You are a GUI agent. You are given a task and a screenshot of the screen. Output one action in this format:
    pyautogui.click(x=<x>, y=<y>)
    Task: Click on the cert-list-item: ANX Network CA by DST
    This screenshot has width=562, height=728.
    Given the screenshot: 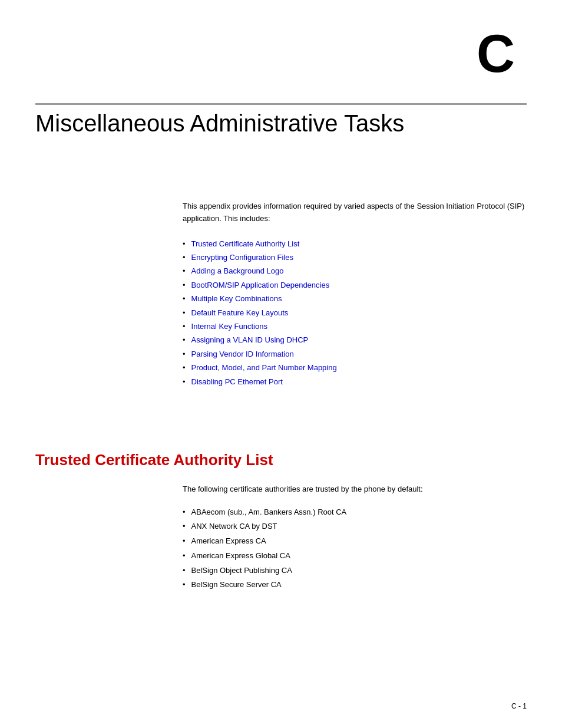 What is the action you would take?
    pyautogui.click(x=355, y=527)
    